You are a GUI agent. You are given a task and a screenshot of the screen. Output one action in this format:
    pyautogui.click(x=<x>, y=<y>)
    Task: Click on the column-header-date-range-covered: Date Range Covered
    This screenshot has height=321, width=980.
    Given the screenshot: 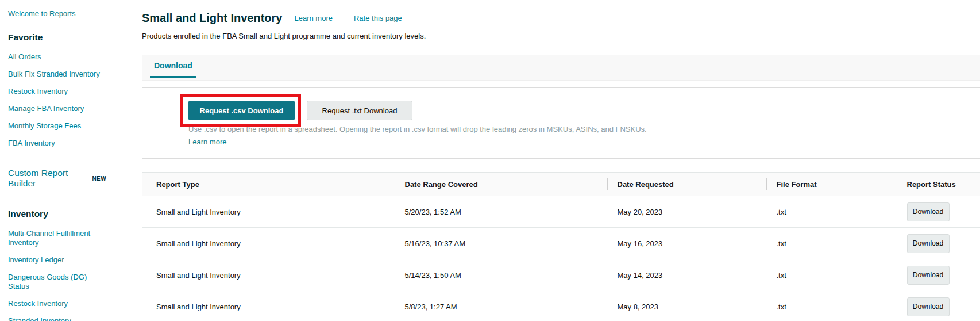 What is the action you would take?
    pyautogui.click(x=501, y=184)
    